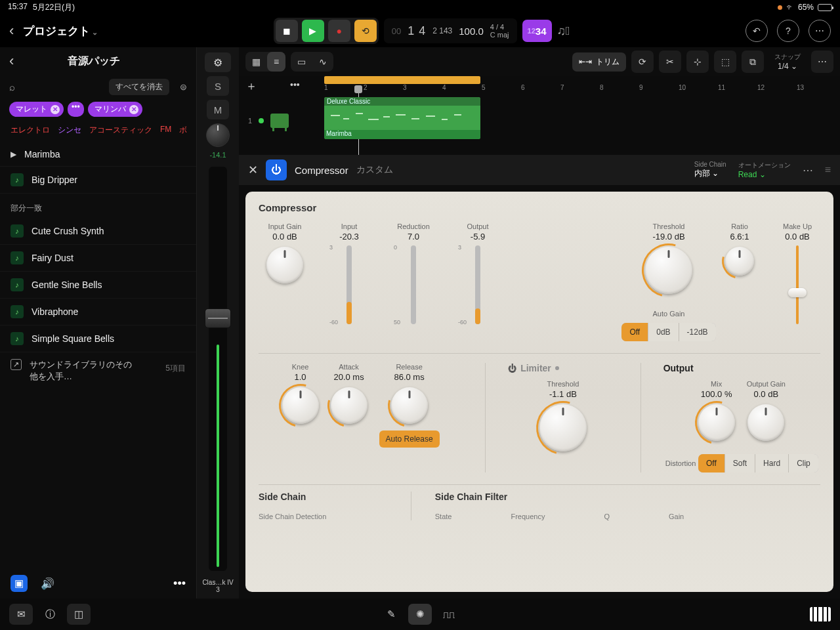 The height and width of the screenshot is (630, 840). Describe the element at coordinates (725, 62) in the screenshot. I see `select-button: ⬚` at that location.